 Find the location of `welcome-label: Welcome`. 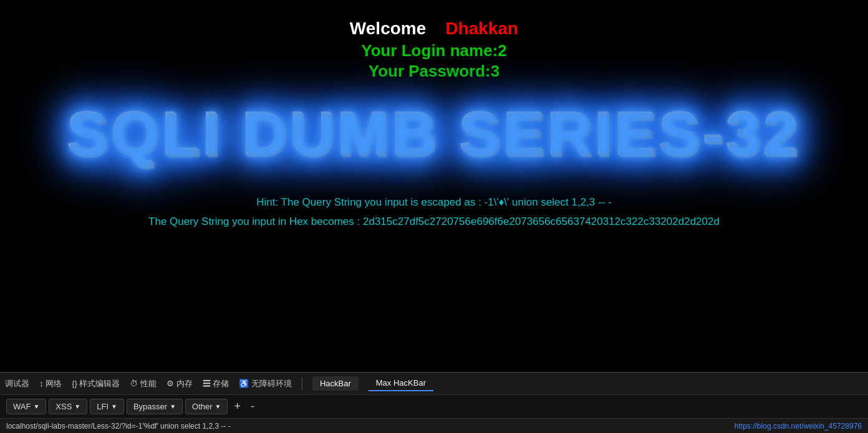

welcome-label: Welcome is located at coordinates (388, 29).